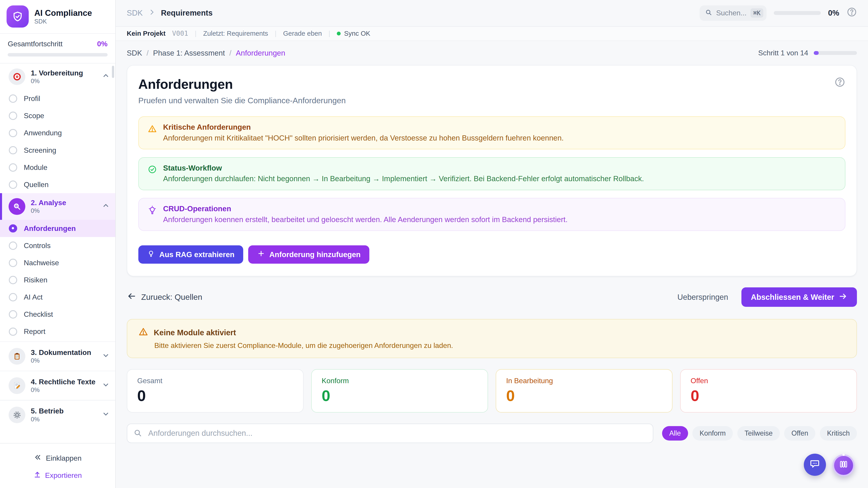 The image size is (868, 488). What do you see at coordinates (58, 77) in the screenshot?
I see `sidebar-section-vorbereitung: 1. Vorbereitung 0%` at bounding box center [58, 77].